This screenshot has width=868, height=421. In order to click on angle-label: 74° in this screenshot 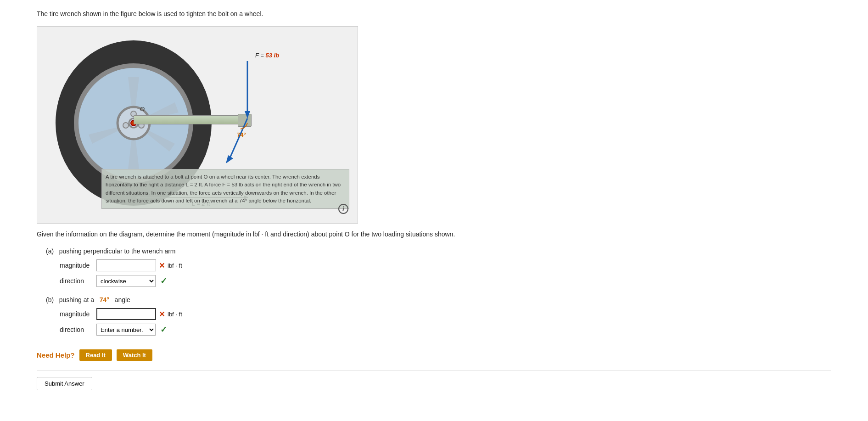, I will do `click(241, 135)`.